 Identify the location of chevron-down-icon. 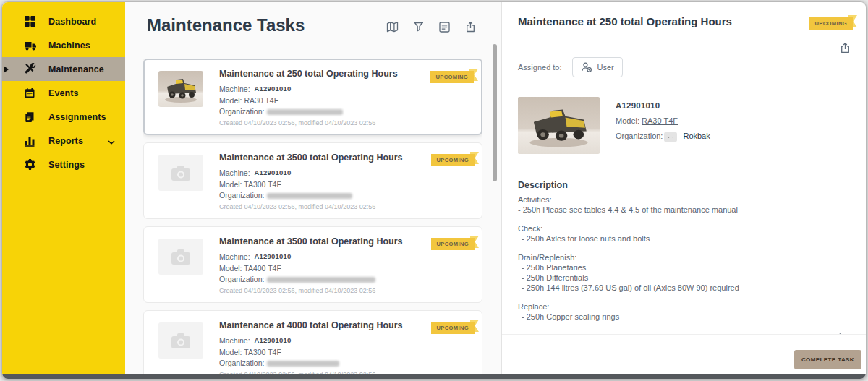
(111, 141).